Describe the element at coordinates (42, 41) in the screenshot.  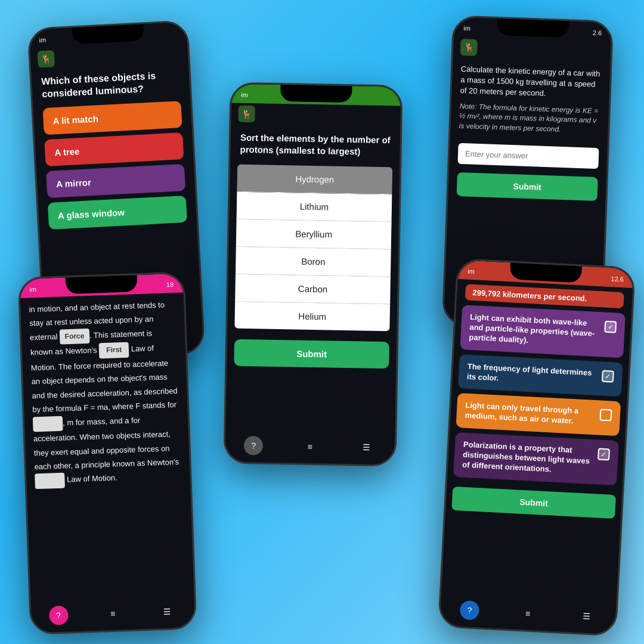
I see `status-left-1: im` at that location.